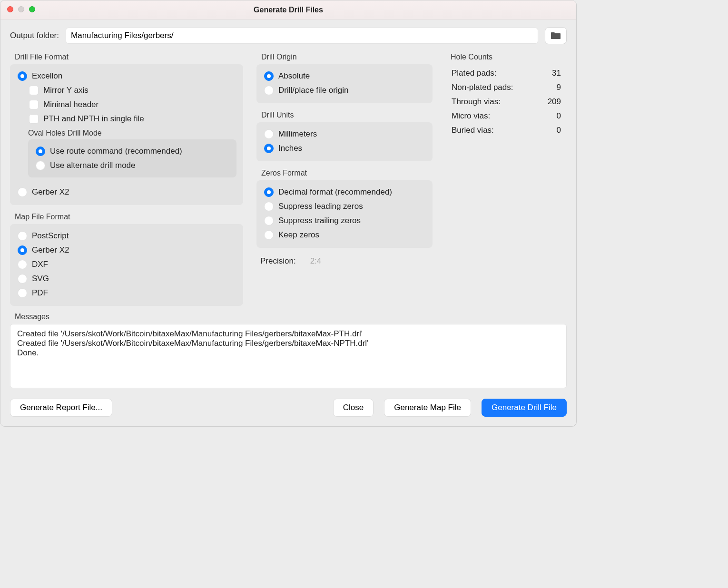 The width and height of the screenshot is (728, 588). What do you see at coordinates (21, 10) in the screenshot?
I see `minimize-window-button` at bounding box center [21, 10].